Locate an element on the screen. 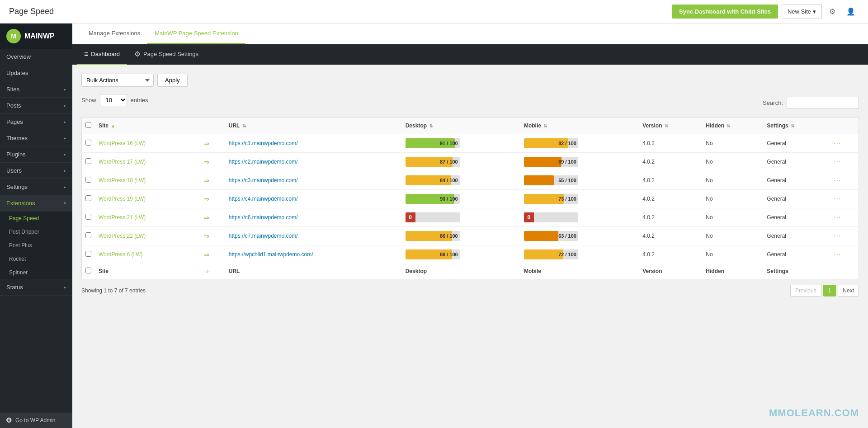 This screenshot has width=868, height=428. col-header-version: Version ⇅ is located at coordinates (670, 126).